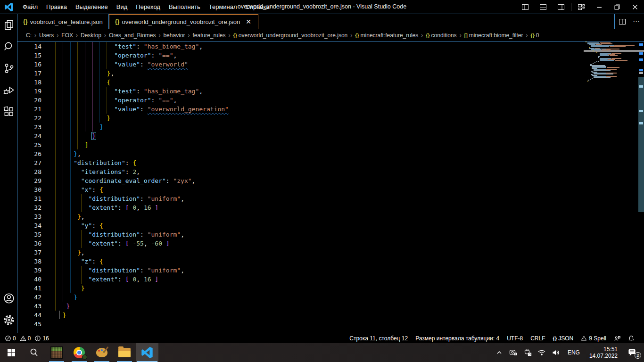  Describe the element at coordinates (633, 353) in the screenshot. I see `notification-center-icon: 2` at that location.